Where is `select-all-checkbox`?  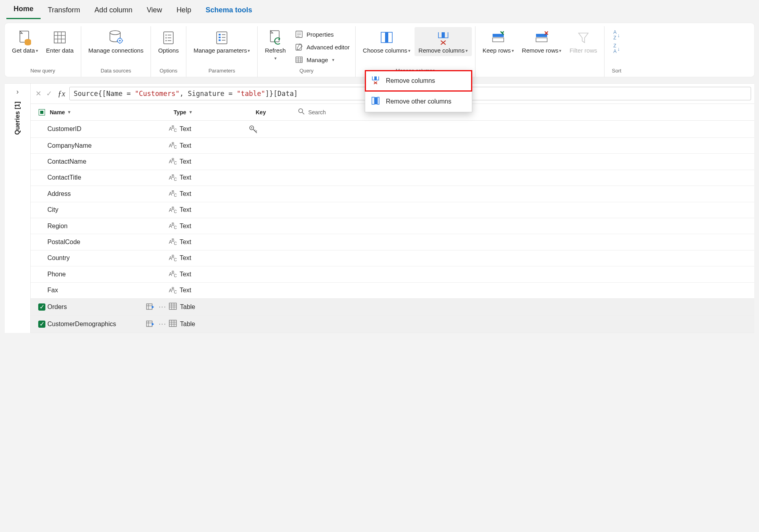 select-all-checkbox is located at coordinates (42, 112).